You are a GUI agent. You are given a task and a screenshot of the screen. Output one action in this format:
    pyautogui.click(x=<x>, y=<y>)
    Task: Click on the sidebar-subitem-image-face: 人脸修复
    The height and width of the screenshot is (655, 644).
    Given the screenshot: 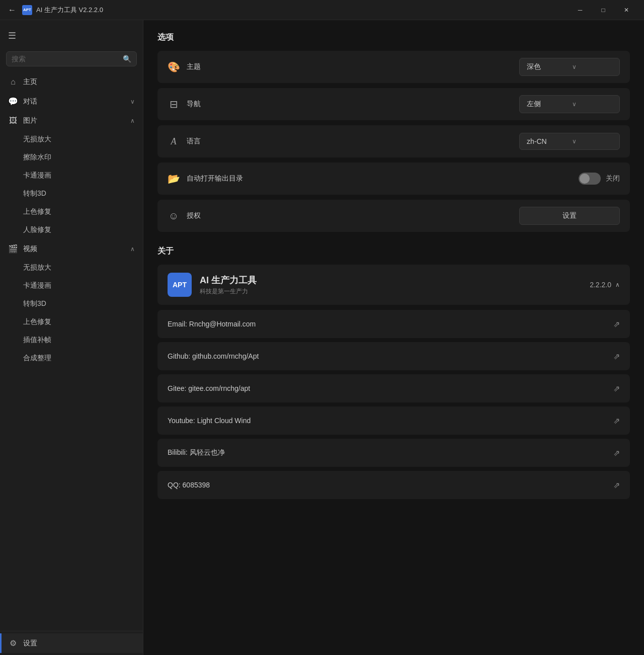 What is the action you would take?
    pyautogui.click(x=71, y=230)
    